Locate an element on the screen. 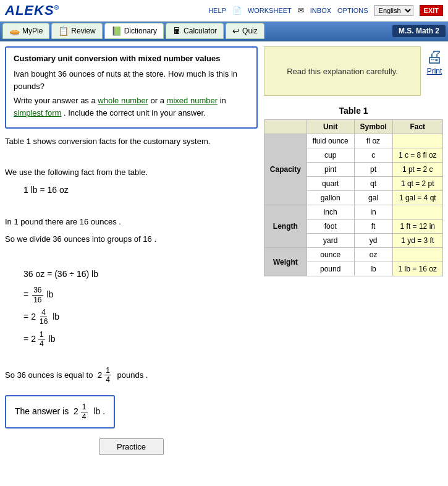 The width and height of the screenshot is (448, 486). symbol-foot: ft is located at coordinates (373, 226).